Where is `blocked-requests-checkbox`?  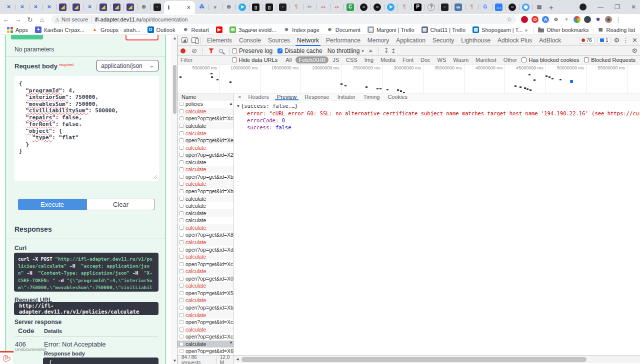 blocked-requests-checkbox is located at coordinates (586, 60).